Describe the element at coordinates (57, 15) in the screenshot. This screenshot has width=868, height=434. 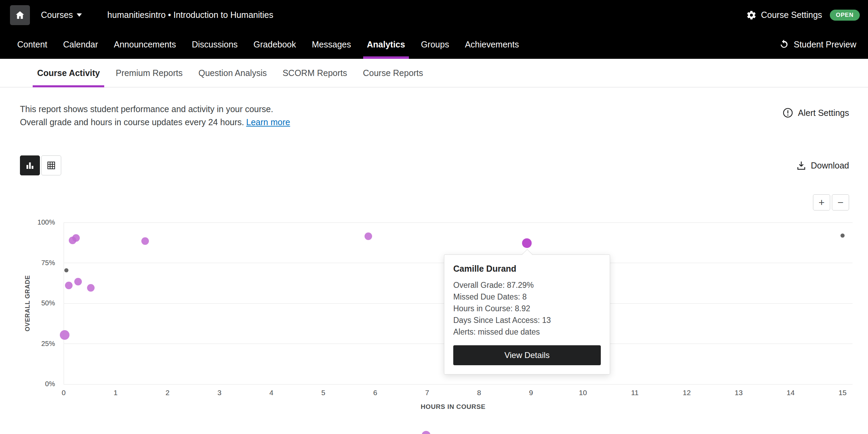
I see `courses-label: Courses` at that location.